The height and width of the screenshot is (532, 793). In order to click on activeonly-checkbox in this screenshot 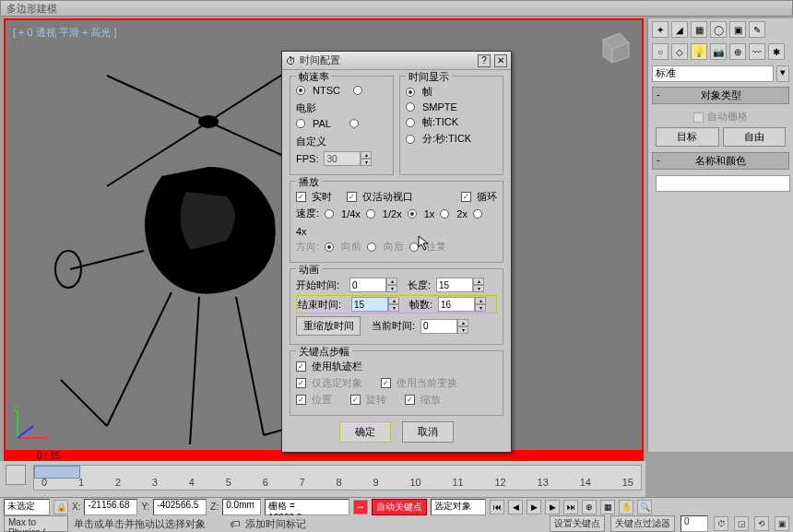, I will do `click(352, 197)`.